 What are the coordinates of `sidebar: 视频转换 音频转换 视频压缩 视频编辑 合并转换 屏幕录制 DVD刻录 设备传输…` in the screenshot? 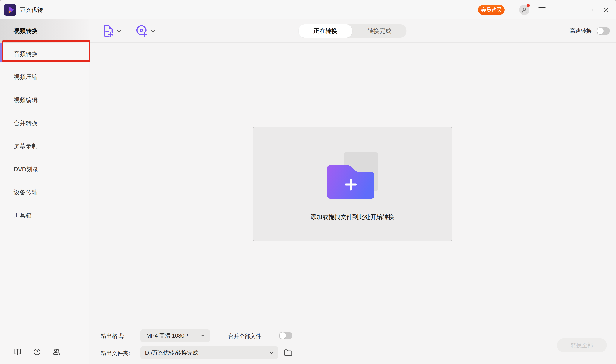 It's located at (45, 192).